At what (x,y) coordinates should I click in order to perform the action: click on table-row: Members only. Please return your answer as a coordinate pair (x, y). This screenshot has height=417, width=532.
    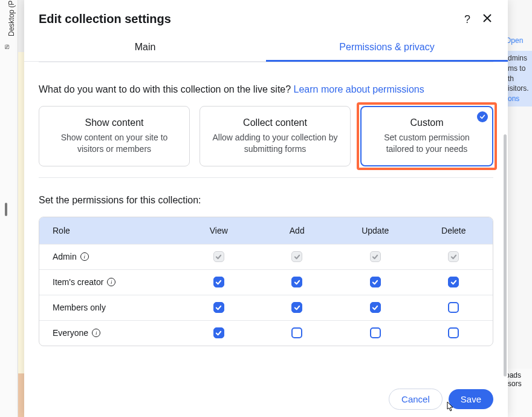
    Looking at the image, I should click on (266, 307).